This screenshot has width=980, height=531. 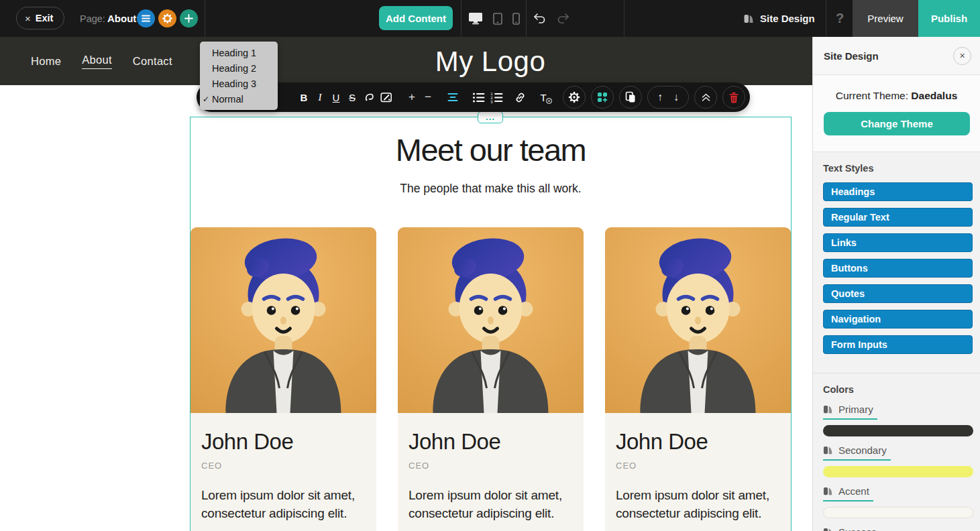 What do you see at coordinates (146, 19) in the screenshot?
I see `page-menu-button` at bounding box center [146, 19].